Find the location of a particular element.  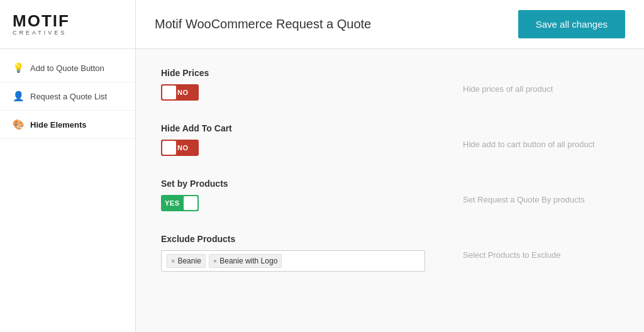

save-all-changes-button: Save all changes is located at coordinates (572, 24).